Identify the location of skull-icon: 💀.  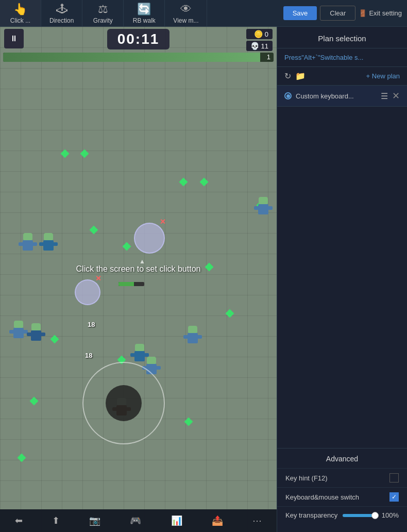
(255, 46).